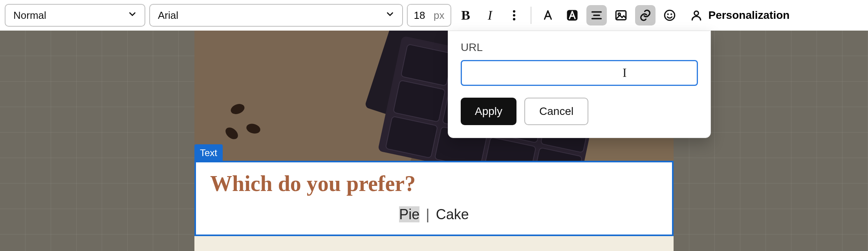 The width and height of the screenshot is (868, 251). I want to click on bold-icon: B, so click(466, 15).